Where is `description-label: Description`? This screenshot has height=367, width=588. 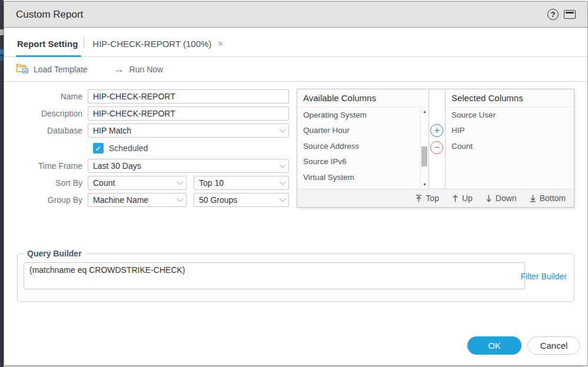 description-label: Description is located at coordinates (46, 114).